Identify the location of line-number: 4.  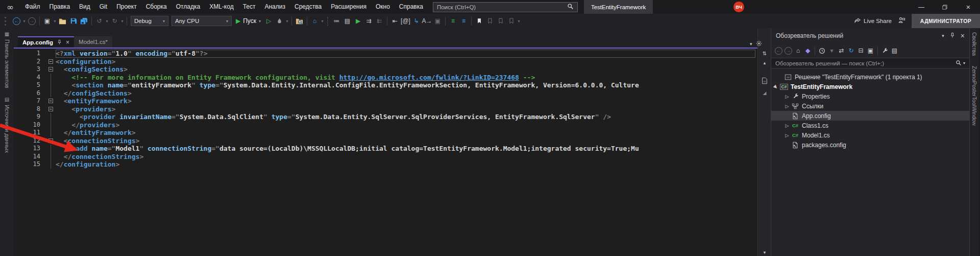
(31, 78).